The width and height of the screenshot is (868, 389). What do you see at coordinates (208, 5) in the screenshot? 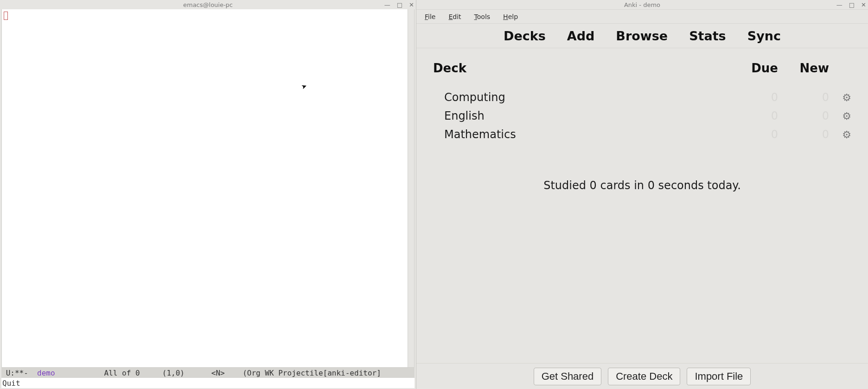
I see `emacs-title: emacs@louie-pc` at bounding box center [208, 5].